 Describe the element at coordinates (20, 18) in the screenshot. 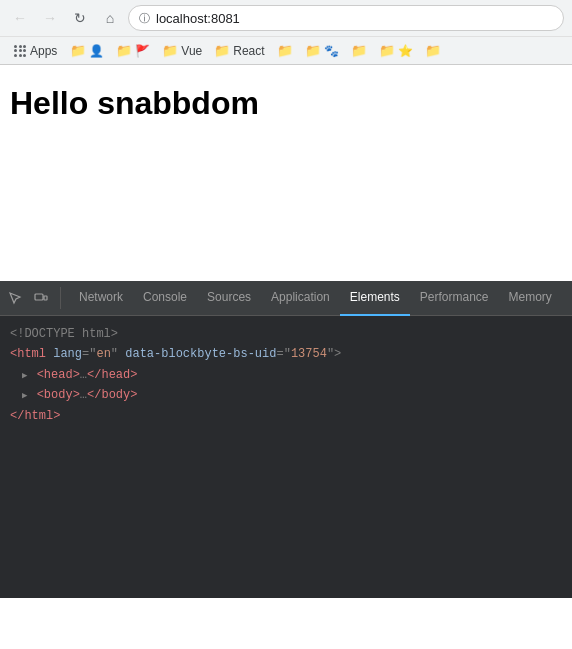

I see `back-button: ←` at that location.